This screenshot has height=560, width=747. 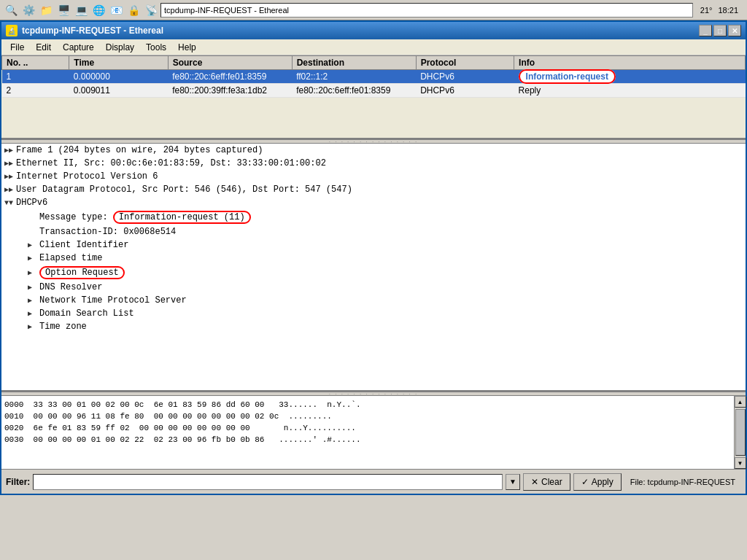 What do you see at coordinates (374, 232) in the screenshot?
I see `tree-transaction-id: Transaction-ID: 0x0068e514` at bounding box center [374, 232].